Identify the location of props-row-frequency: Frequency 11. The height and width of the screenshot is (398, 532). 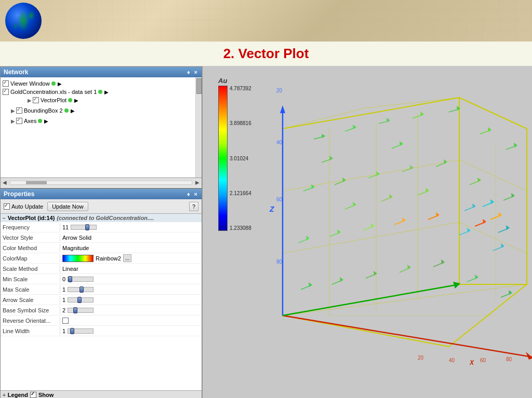
(101, 227).